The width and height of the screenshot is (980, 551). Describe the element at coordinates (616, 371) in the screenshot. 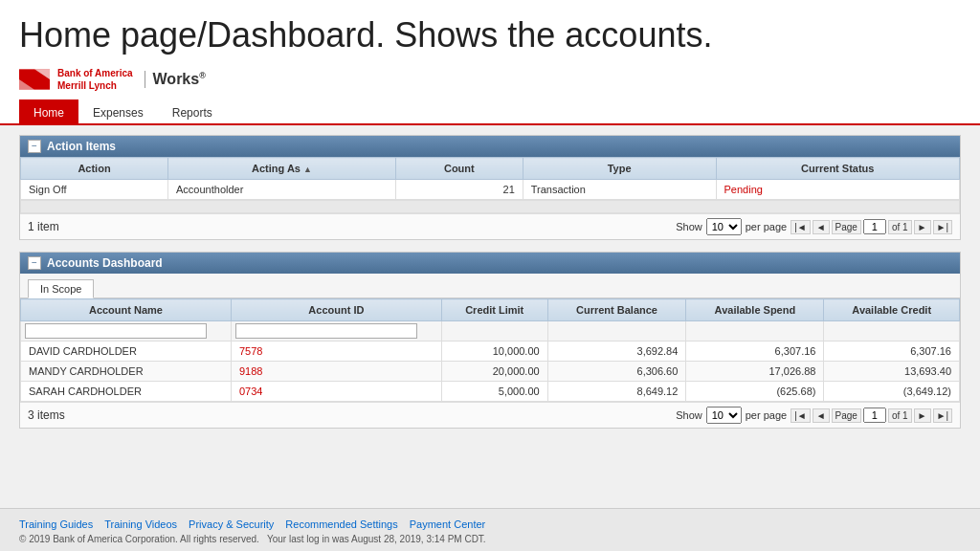

I see `cell-balance-2: 6,306.60` at that location.